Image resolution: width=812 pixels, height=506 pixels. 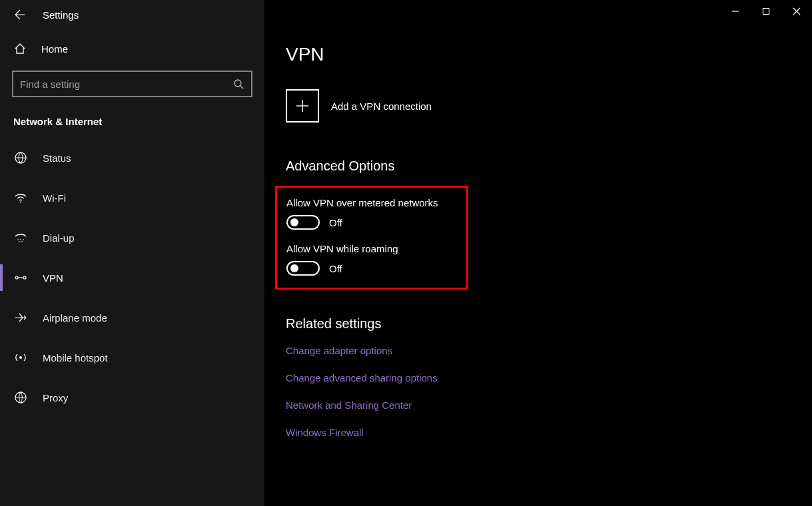 What do you see at coordinates (21, 318) in the screenshot?
I see `airplane-icon` at bounding box center [21, 318].